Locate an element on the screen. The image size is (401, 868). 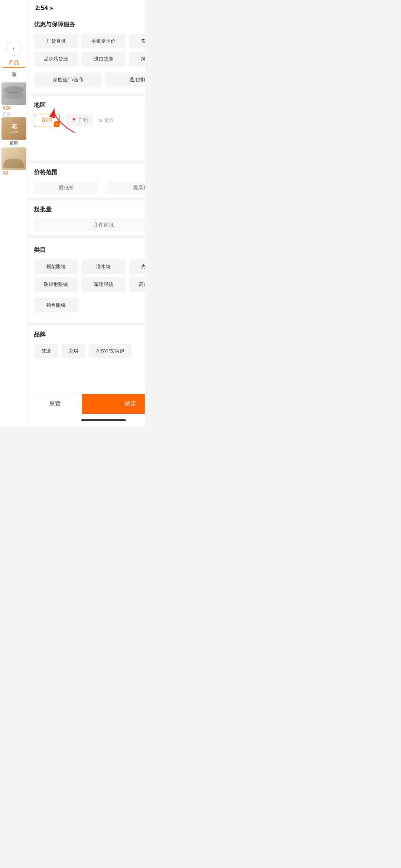
tag-general-sort: 通用排序 is located at coordinates (125, 80).